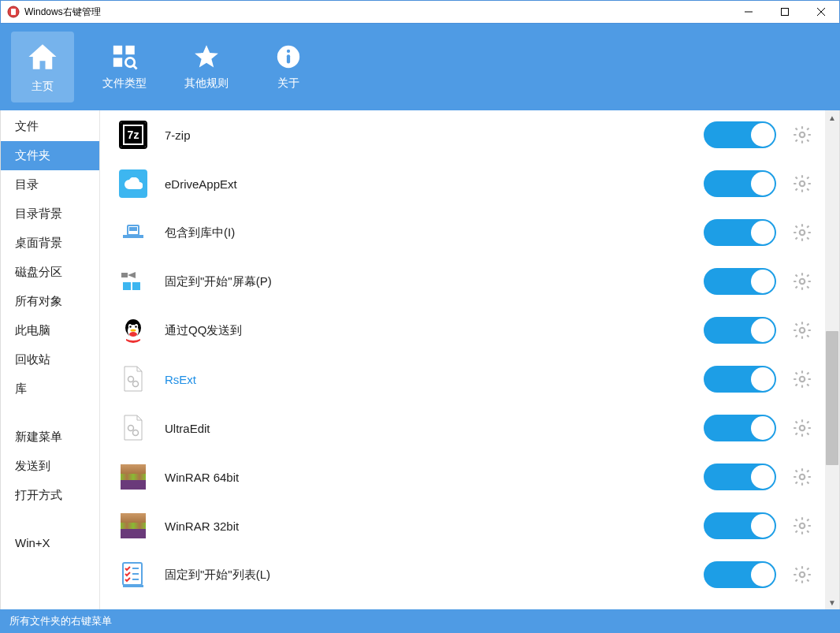 Image resolution: width=840 pixels, height=633 pixels. I want to click on star-icon, so click(206, 57).